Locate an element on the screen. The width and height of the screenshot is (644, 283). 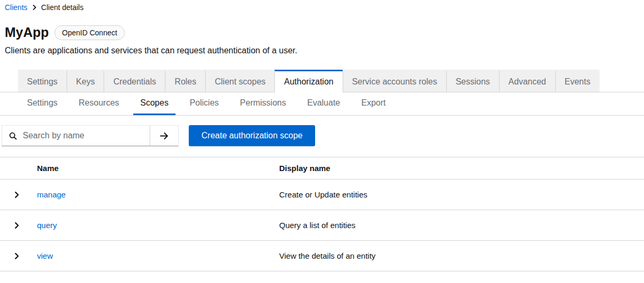
search-group is located at coordinates (90, 136).